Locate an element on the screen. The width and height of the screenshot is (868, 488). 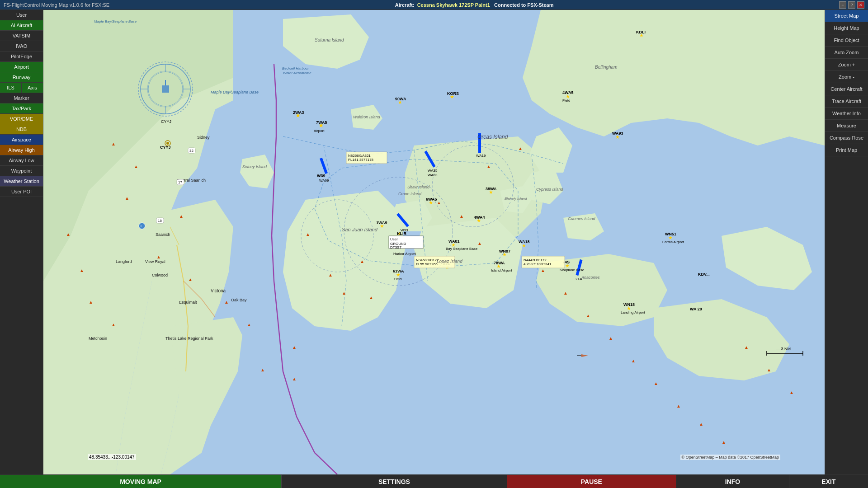
auto-zoom-button: Auto Zoom is located at coordinates (846, 52).